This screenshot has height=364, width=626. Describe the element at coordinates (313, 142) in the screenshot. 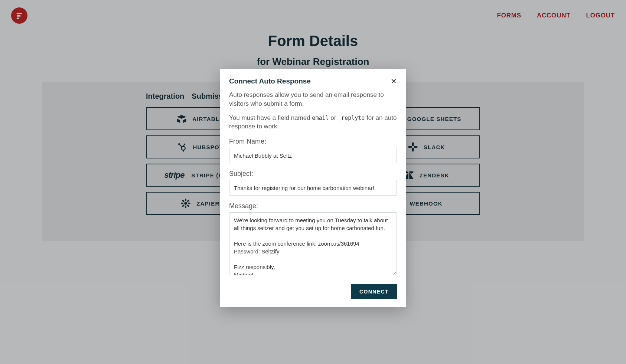

I see `from-name-label: From Name:` at that location.